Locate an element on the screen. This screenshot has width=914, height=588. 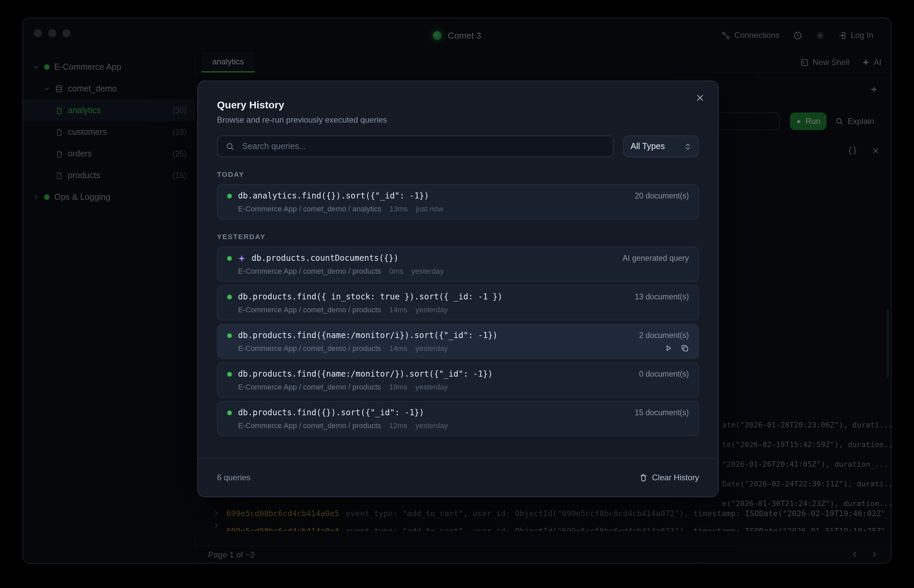
query-ai-badge: AI generated query is located at coordinates (656, 258).